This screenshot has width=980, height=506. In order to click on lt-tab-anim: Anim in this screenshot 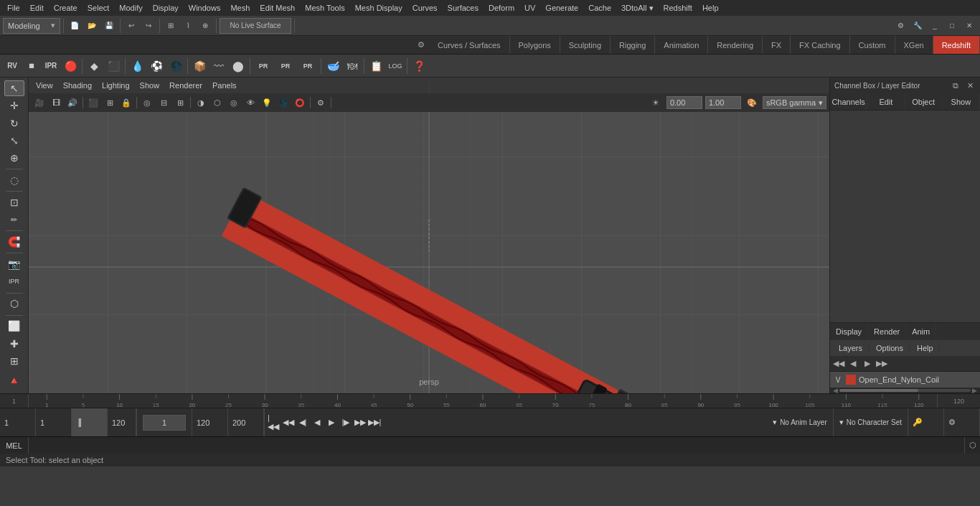, I will do `click(921, 332)`.